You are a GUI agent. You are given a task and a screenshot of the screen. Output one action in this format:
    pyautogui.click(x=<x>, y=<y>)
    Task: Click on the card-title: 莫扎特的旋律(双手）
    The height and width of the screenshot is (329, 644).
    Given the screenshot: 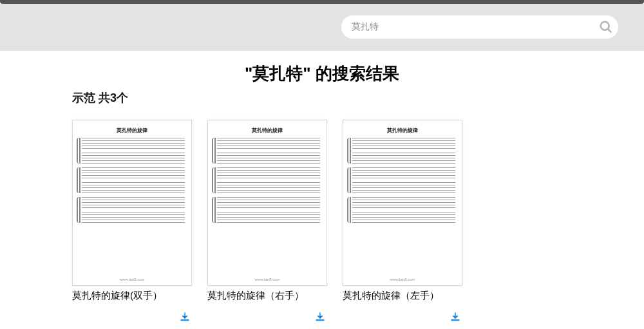 What is the action you would take?
    pyautogui.click(x=132, y=296)
    